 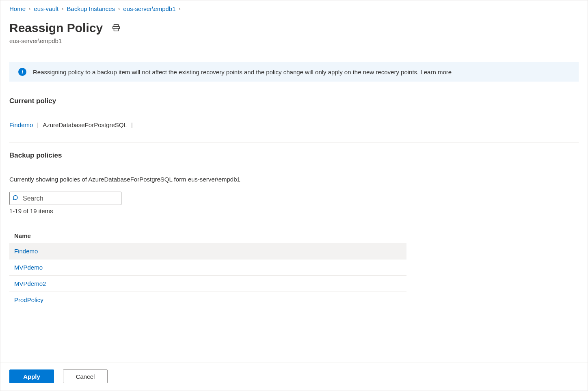 I want to click on print-icon, so click(x=116, y=28).